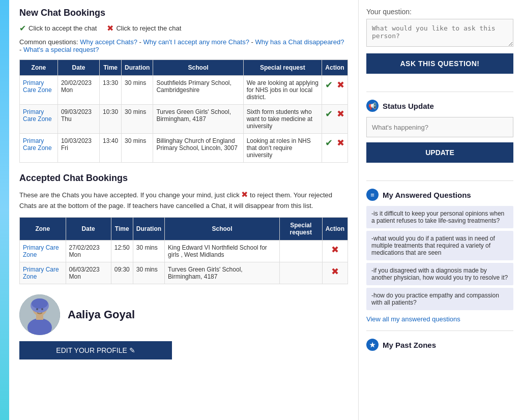  What do you see at coordinates (63, 28) in the screenshot?
I see `accept-legend-label: Click to accept the chat` at bounding box center [63, 28].